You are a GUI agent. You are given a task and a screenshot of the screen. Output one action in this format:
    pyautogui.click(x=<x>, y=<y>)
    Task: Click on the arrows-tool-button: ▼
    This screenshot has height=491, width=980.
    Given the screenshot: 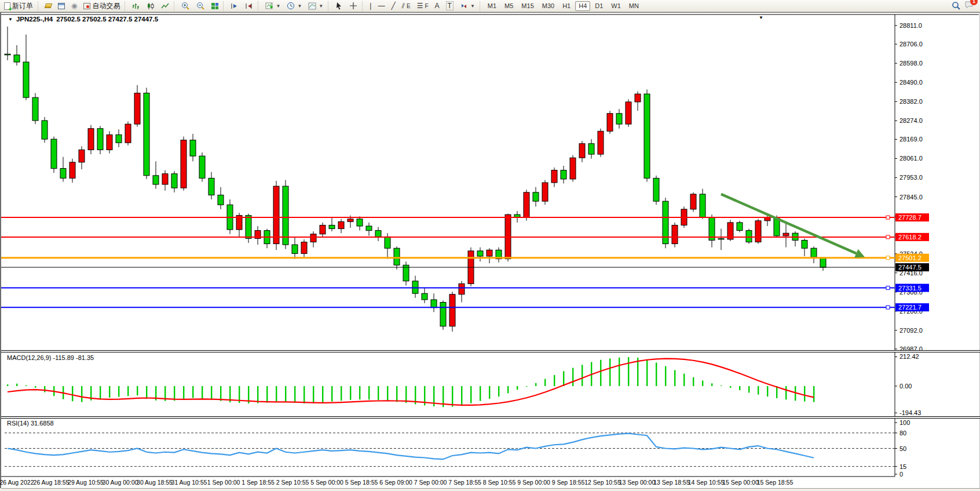 What is the action you would take?
    pyautogui.click(x=467, y=6)
    